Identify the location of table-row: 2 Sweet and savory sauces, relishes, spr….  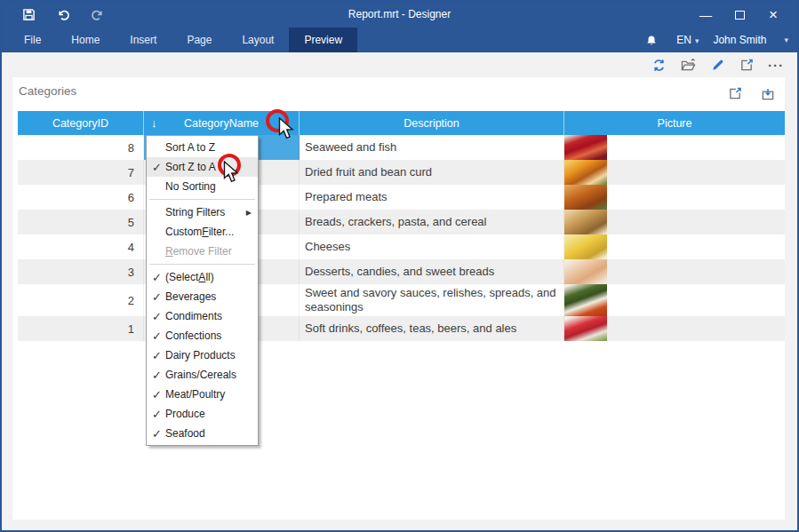
(402, 300).